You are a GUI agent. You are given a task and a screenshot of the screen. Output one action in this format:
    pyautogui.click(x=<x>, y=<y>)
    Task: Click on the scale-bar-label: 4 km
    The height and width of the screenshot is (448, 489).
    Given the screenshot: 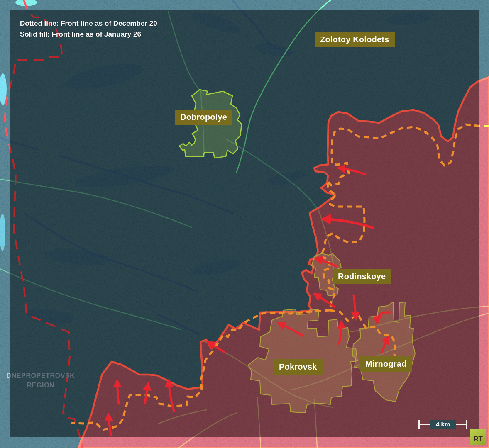 What is the action you would take?
    pyautogui.click(x=443, y=424)
    